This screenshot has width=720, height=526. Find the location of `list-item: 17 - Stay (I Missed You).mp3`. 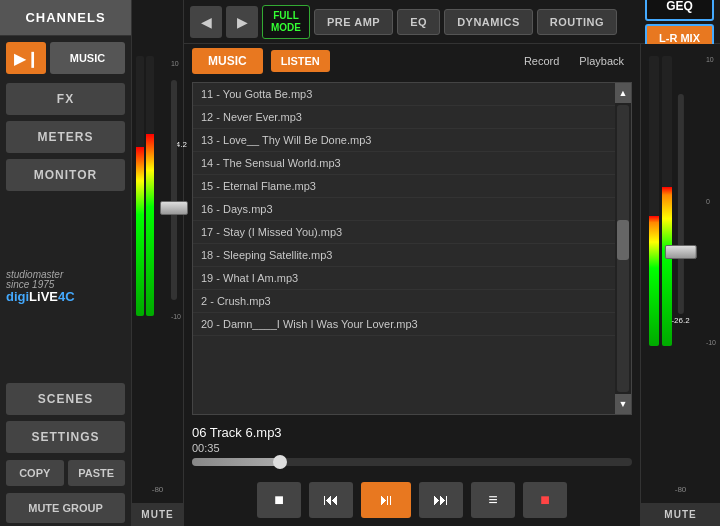

list-item: 17 - Stay (I Missed You).mp3 is located at coordinates (404, 232).